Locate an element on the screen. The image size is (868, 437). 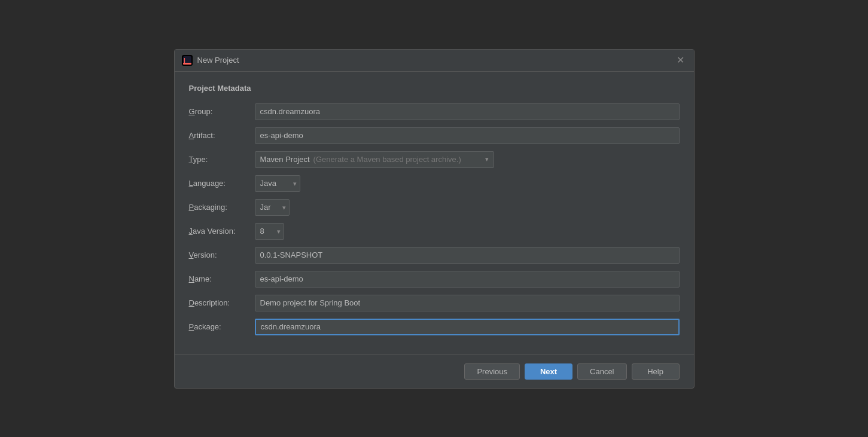
app-icon: I is located at coordinates (187, 60).